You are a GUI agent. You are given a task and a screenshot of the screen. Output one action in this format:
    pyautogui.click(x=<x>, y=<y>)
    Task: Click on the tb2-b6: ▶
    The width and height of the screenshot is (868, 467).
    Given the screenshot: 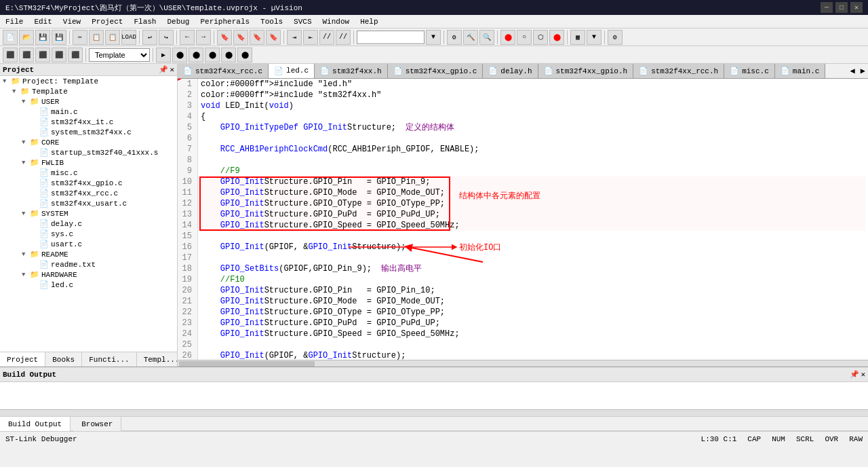 What is the action you would take?
    pyautogui.click(x=163, y=55)
    